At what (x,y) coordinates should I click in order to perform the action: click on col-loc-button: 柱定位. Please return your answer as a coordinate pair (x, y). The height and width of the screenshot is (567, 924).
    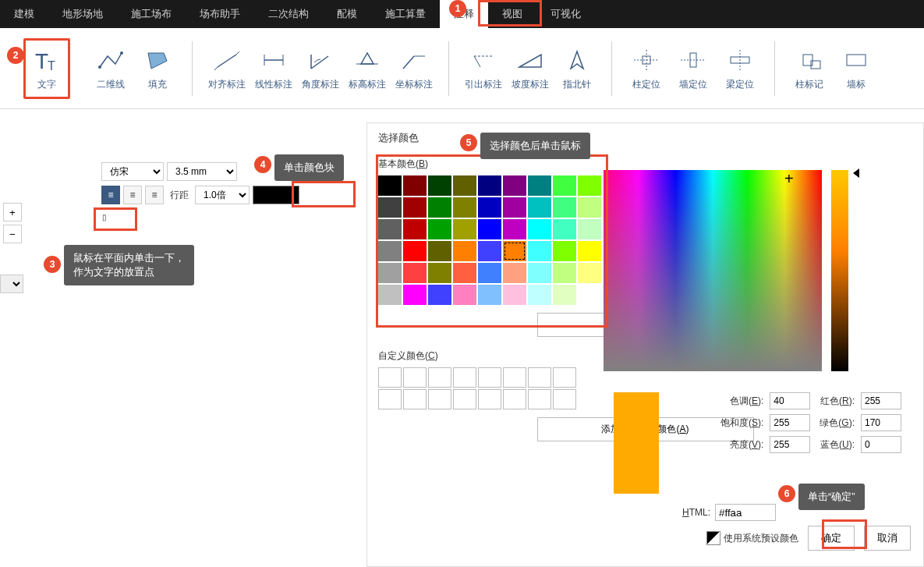
    Looking at the image, I should click on (646, 69).